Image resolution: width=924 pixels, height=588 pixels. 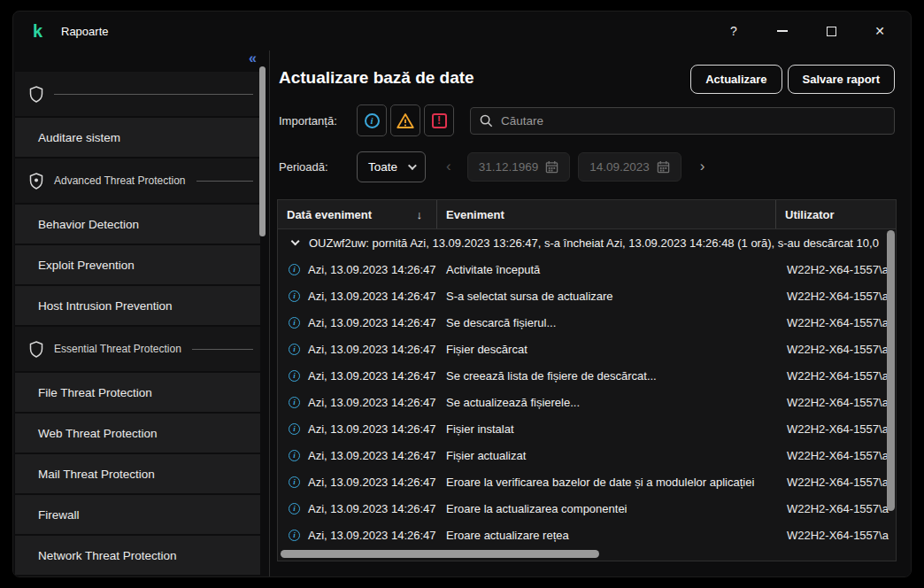 I want to click on sidebar-item: File Threat Protection, so click(x=138, y=392).